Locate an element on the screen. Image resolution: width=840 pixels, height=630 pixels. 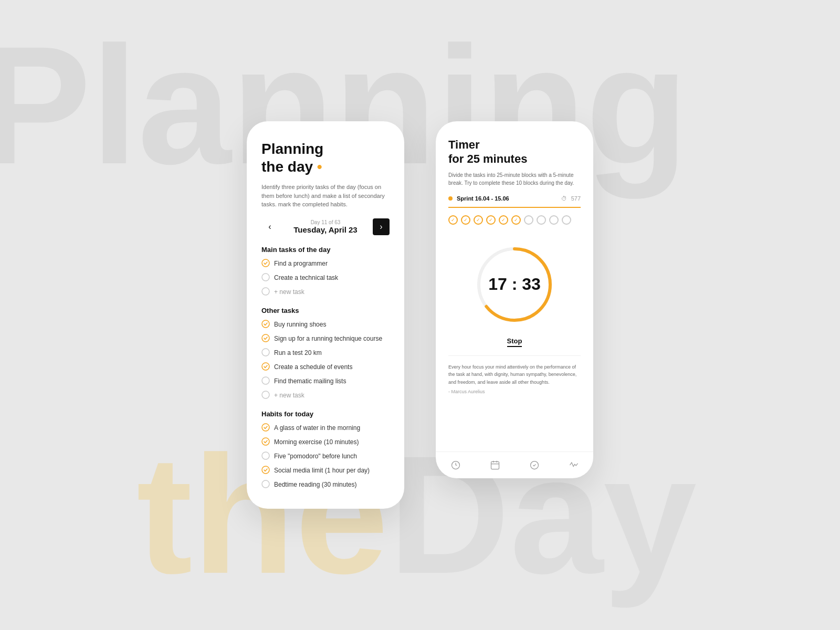
sprint-label: Sprint 16.04 - 15.06 is located at coordinates (507, 198).